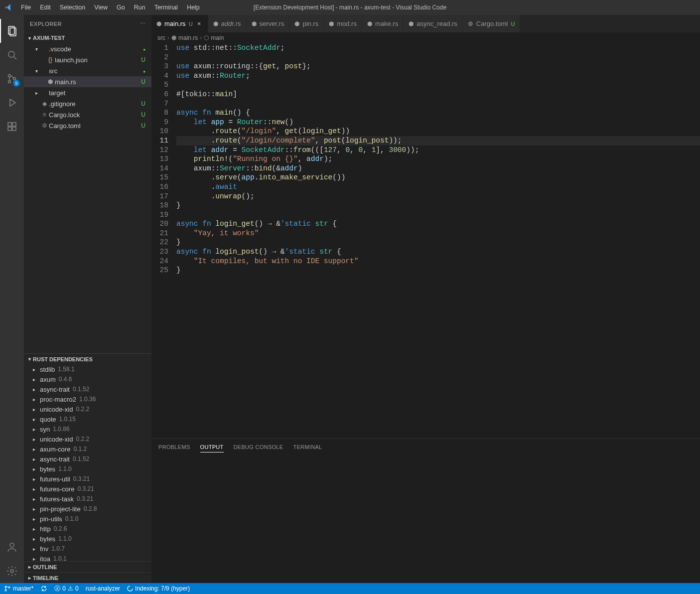 The height and width of the screenshot is (594, 700). Describe the element at coordinates (88, 519) in the screenshot. I see `dep-pin-utils: ▸pin-utils0.1.0` at that location.